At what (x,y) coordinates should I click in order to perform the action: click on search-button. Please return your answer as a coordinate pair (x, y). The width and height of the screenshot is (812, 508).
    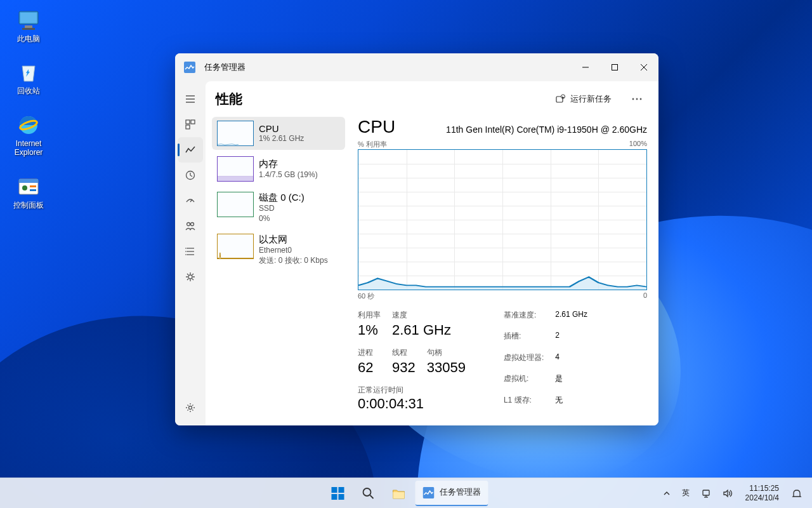
    Looking at the image, I should click on (369, 493).